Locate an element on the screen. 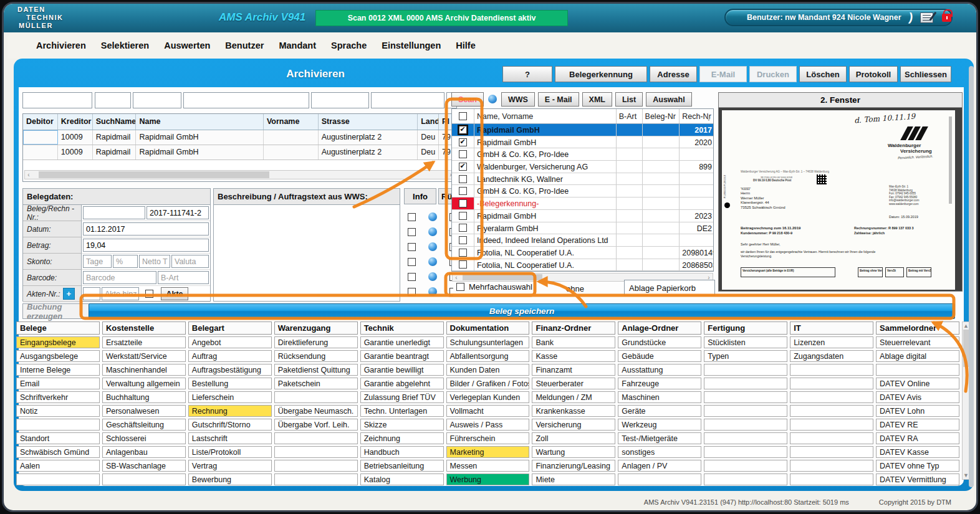 The image size is (980, 514). menu-item-archivieren: Archivieren is located at coordinates (61, 45).